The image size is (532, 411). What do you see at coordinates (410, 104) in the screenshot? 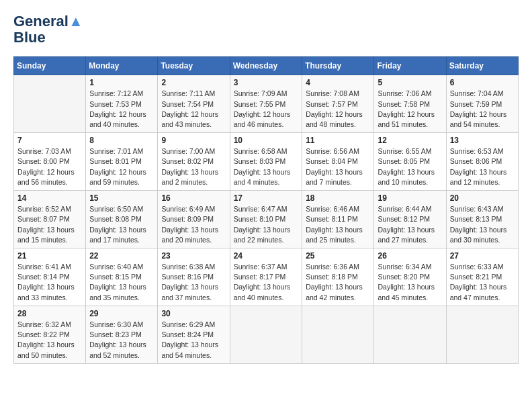
I see `calendar-cell: 5Sunrise: 7:06 AM Sunset: 7:58 PM Daylig…` at bounding box center [410, 104].